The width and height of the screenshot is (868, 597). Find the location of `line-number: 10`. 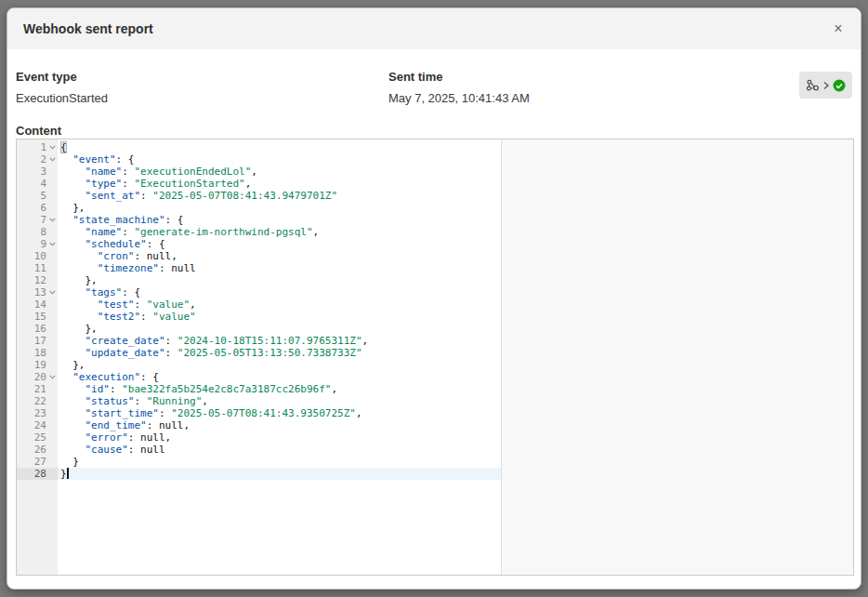

line-number: 10 is located at coordinates (32, 257).